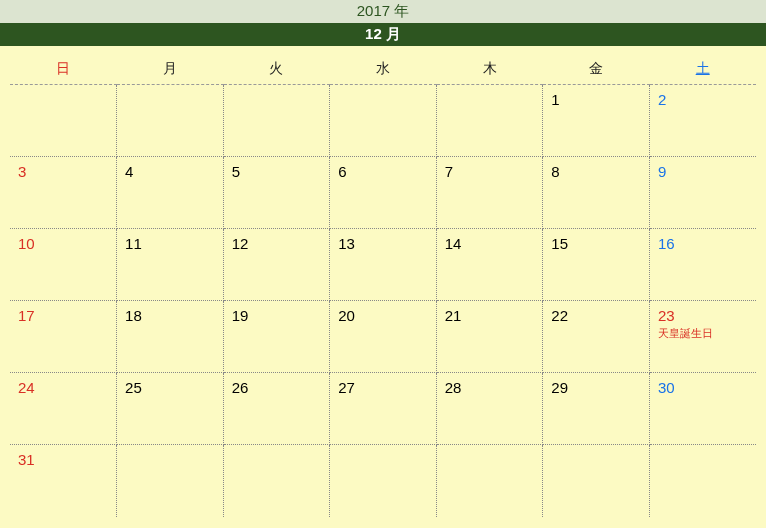 The height and width of the screenshot is (528, 766). What do you see at coordinates (383, 193) in the screenshot?
I see `calendar-row: 3 4 5 6 7 8 9` at bounding box center [383, 193].